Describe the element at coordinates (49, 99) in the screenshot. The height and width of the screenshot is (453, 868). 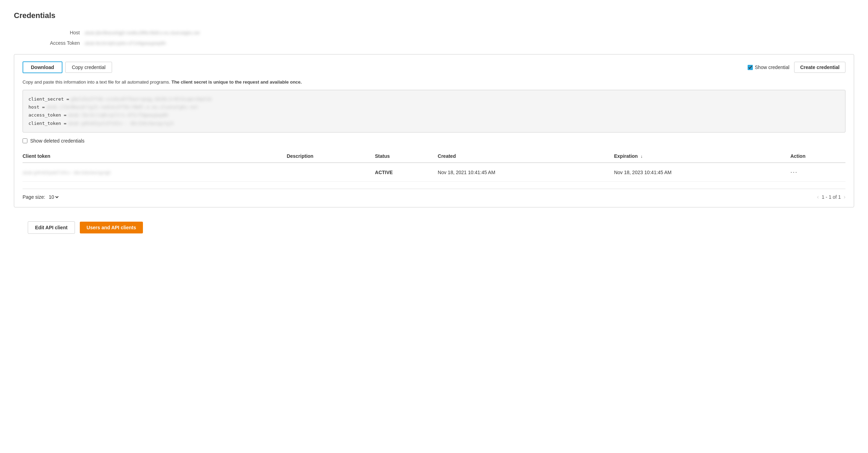
I see `cred-key-1: client_secret =` at that location.